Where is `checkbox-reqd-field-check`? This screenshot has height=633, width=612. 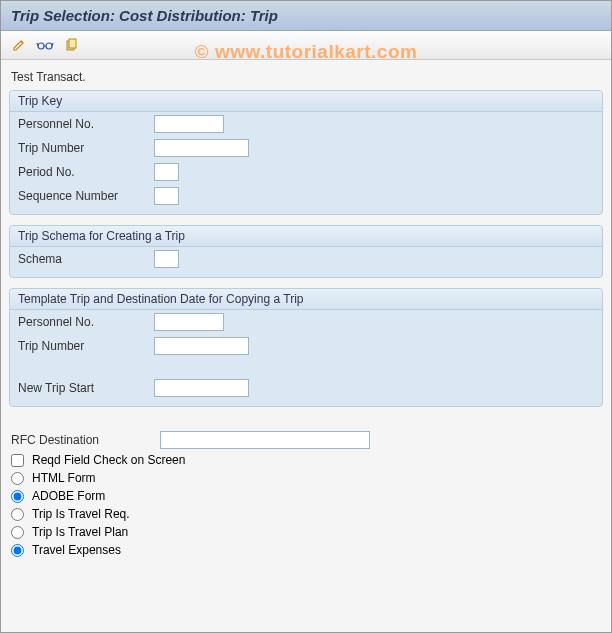
checkbox-reqd-field-check is located at coordinates (18, 460).